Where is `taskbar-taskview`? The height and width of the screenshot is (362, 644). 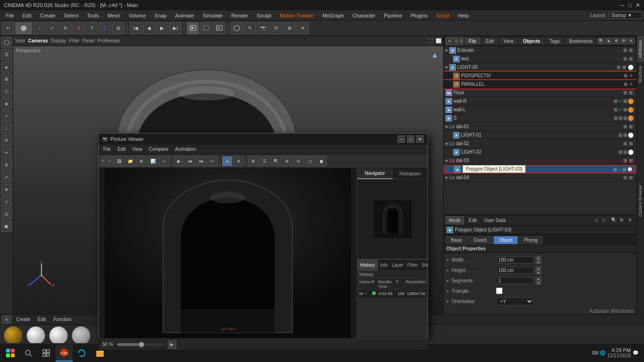 taskbar-taskview is located at coordinates (46, 353).